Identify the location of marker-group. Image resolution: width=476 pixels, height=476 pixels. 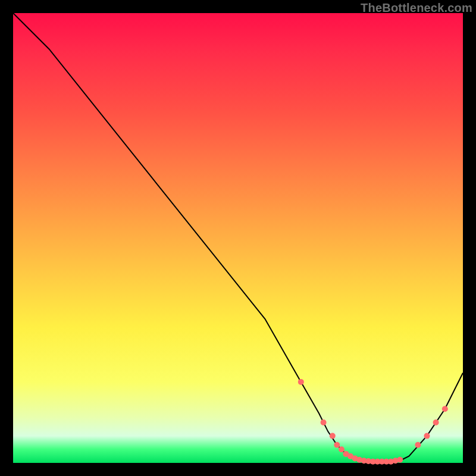
(373, 422).